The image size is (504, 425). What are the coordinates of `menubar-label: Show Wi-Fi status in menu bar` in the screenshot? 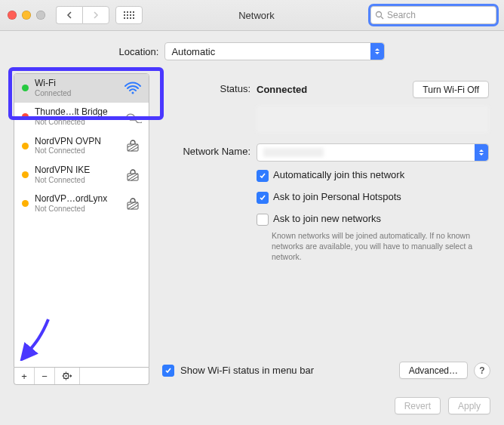 It's located at (247, 370).